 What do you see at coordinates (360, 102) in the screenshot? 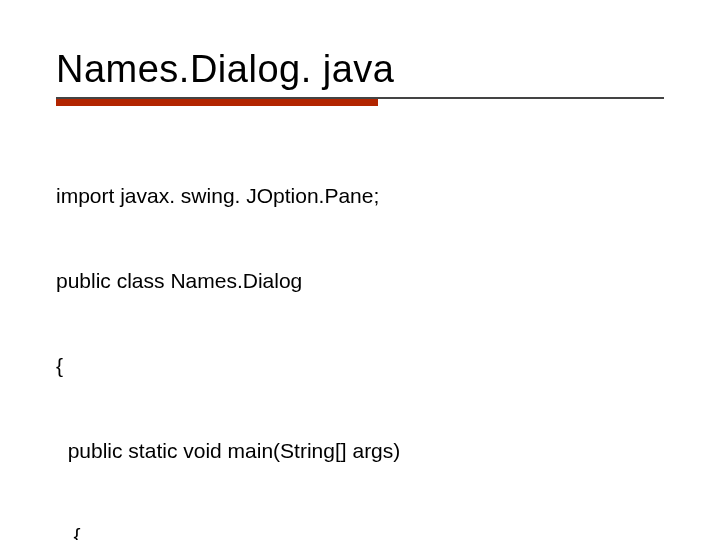
I see `title-underline` at bounding box center [360, 102].